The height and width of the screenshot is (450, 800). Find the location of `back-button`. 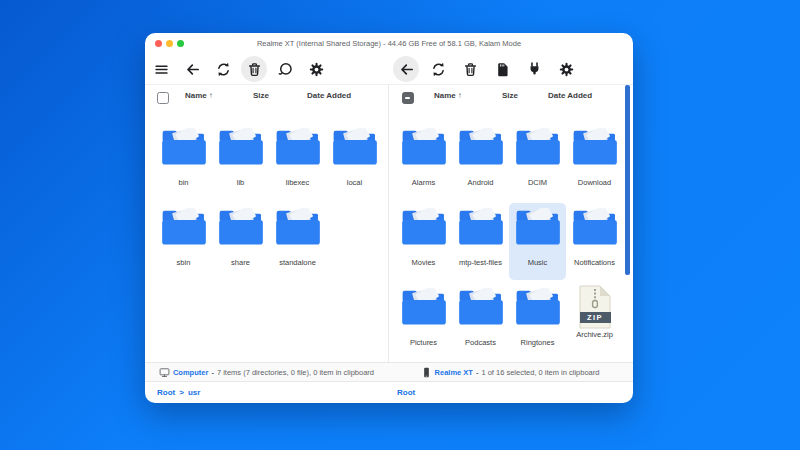

back-button is located at coordinates (192, 69).